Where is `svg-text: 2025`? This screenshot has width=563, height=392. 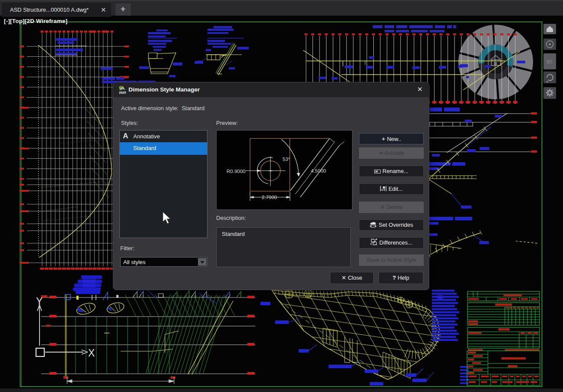 svg-text: 2025 is located at coordinates (122, 92).